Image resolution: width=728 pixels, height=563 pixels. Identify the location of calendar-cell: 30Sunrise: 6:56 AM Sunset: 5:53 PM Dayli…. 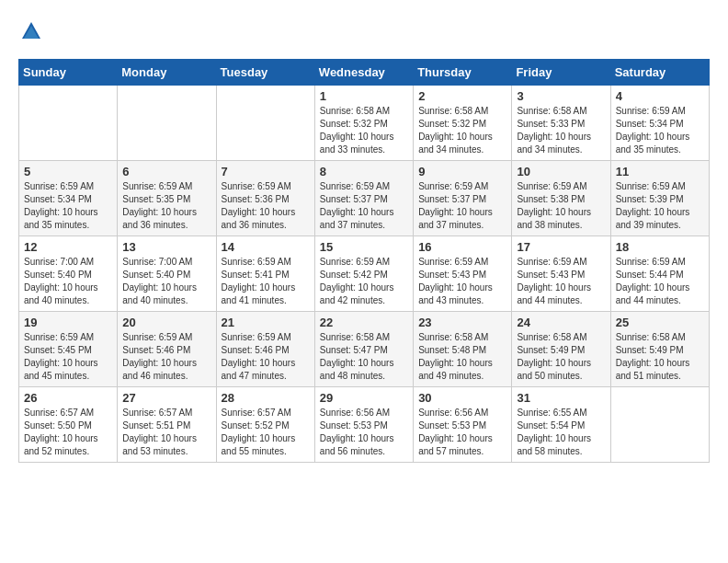
(463, 425).